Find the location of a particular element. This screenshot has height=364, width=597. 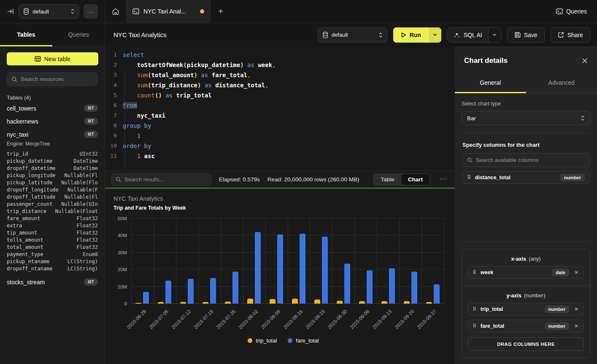

sqlai-options-caret is located at coordinates (494, 35).